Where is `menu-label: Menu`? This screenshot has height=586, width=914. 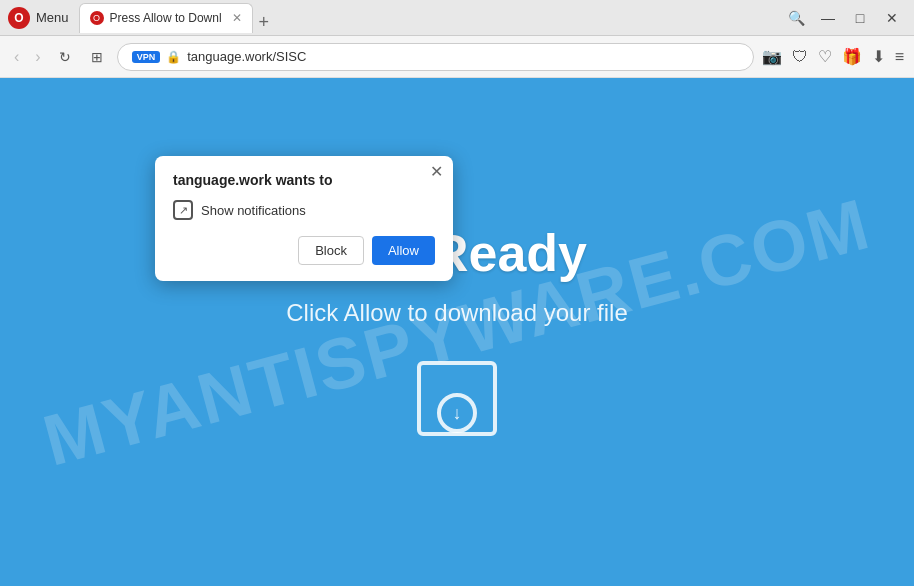 menu-label: Menu is located at coordinates (52, 18).